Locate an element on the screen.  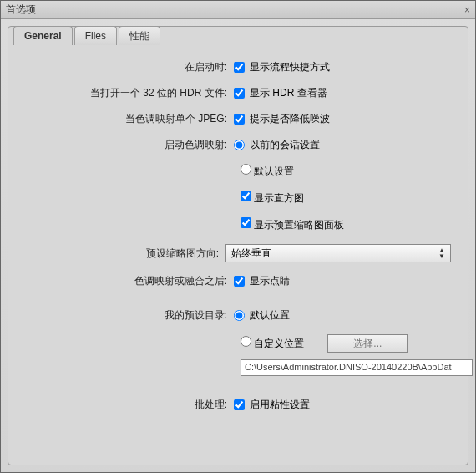
checkbox-show-hdr-viewer: 显示 HDR 查看器 is located at coordinates (281, 94).